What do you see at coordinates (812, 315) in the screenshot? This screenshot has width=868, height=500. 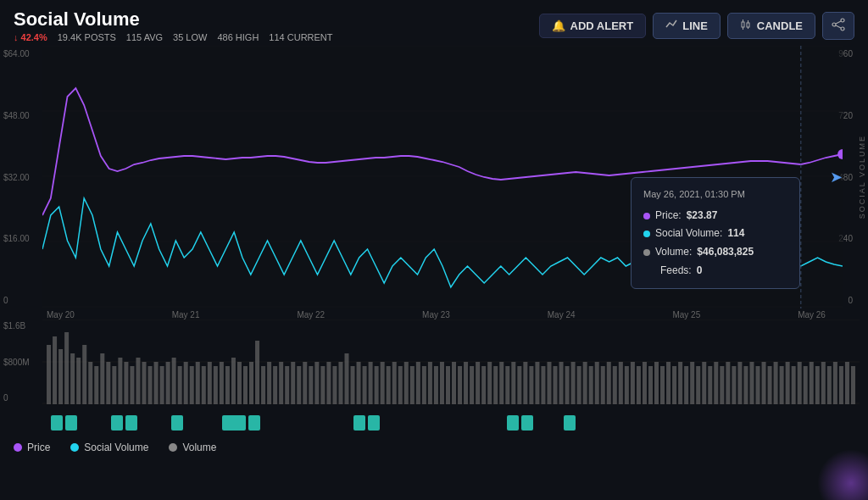 I see `x-label-may26: May 26` at bounding box center [812, 315].